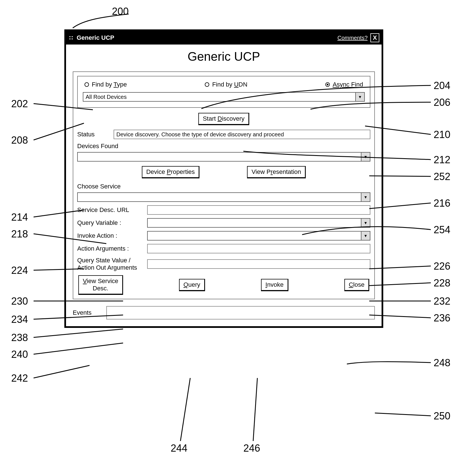 The width and height of the screenshot is (475, 476). I want to click on callout-200: 200, so click(120, 11).